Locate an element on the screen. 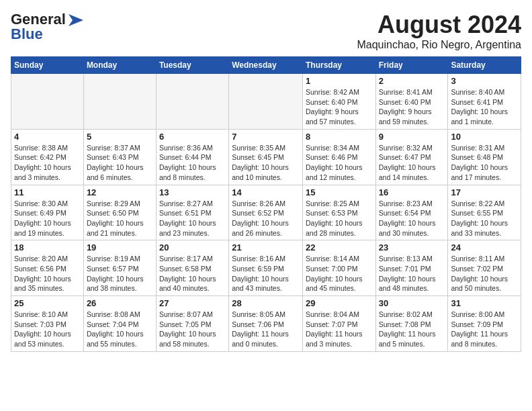  day-info: Sunrise: 8:35 AMSunset: 6:45 PMDaylight:… is located at coordinates (266, 163).